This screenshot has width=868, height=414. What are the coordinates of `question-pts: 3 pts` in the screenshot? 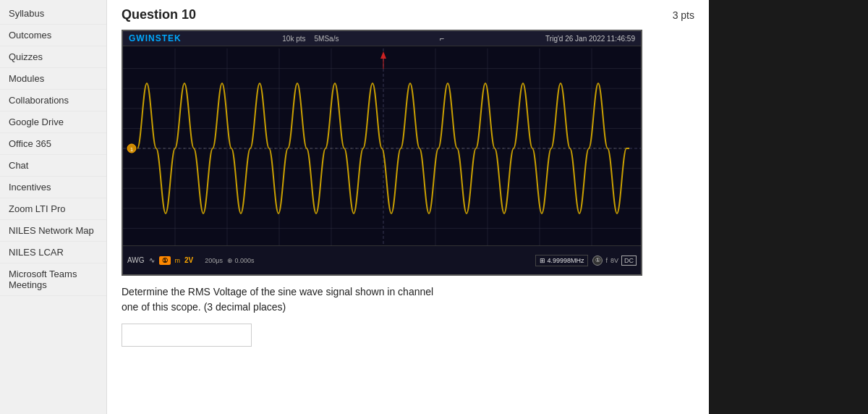 It's located at (684, 15).